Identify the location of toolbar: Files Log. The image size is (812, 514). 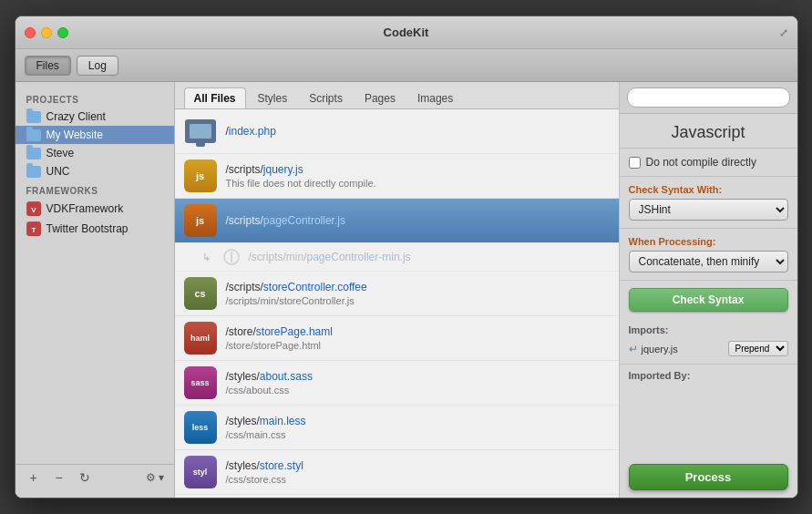
(406, 66).